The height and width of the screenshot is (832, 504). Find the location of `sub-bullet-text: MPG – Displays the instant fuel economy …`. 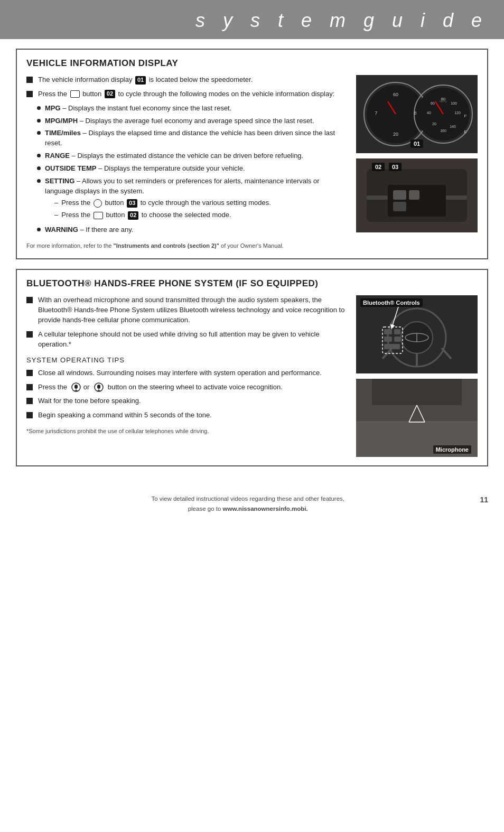

sub-bullet-text: MPG – Displays the instant fuel economy … is located at coordinates (138, 109).